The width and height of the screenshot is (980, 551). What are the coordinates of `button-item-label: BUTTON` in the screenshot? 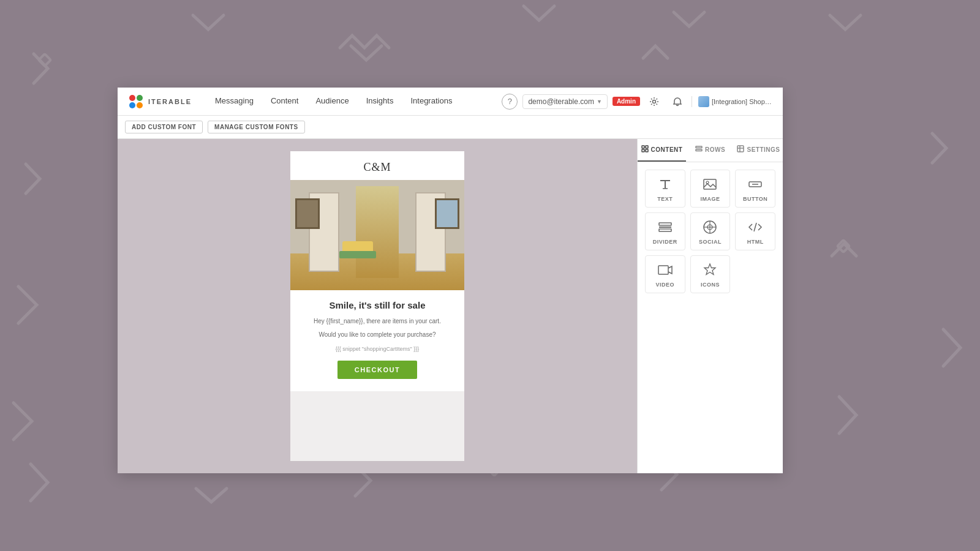 It's located at (755, 199).